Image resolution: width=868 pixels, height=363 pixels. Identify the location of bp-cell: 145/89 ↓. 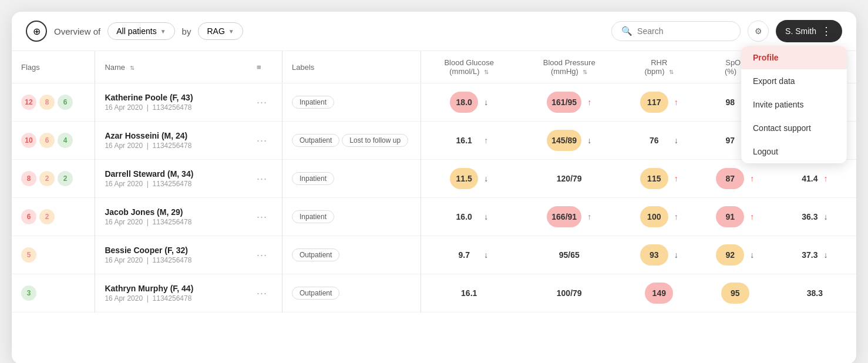
(570, 141).